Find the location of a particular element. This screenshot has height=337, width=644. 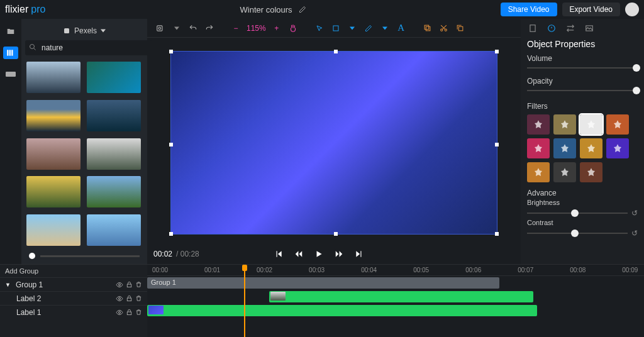

stock-thumbnails is located at coordinates (84, 155).